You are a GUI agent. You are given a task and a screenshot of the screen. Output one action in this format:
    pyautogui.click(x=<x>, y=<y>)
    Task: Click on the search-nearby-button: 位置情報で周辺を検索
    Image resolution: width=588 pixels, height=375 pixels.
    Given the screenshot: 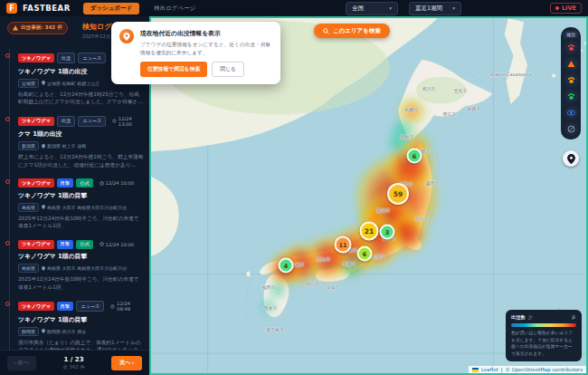 What is the action you would take?
    pyautogui.click(x=174, y=69)
    